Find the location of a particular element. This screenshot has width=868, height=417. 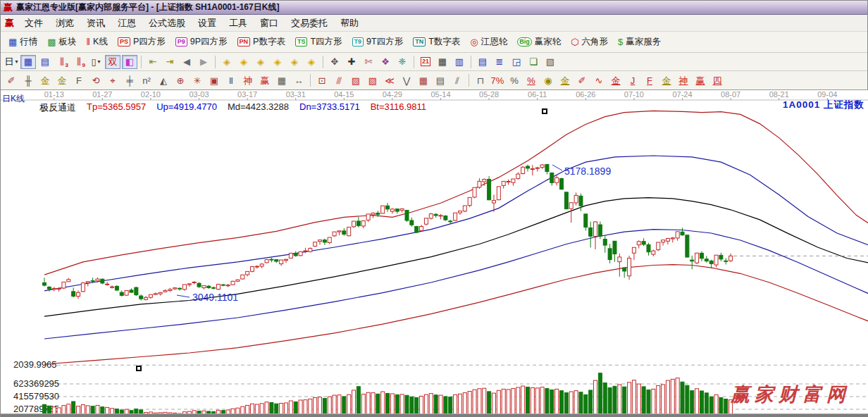

module-sectors-button: ▩板块 is located at coordinates (62, 42).